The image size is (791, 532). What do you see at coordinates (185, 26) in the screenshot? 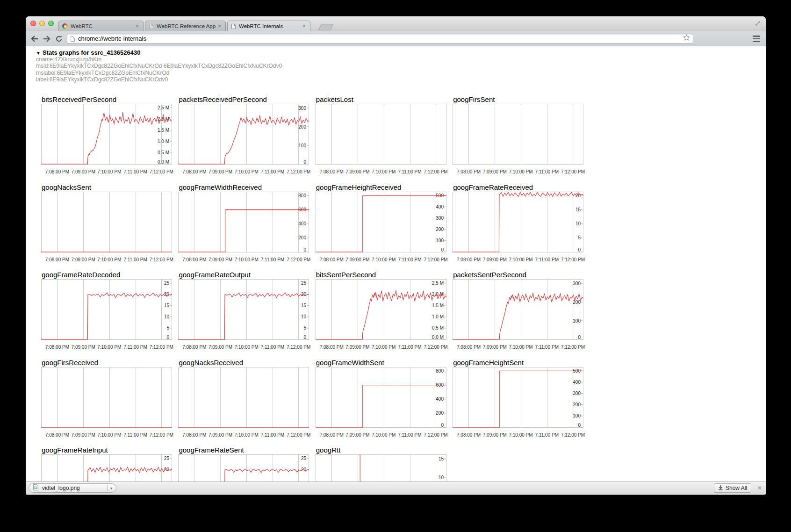
I see `tab-webrtc-reference-app: WebRTC Reference App ×` at bounding box center [185, 26].